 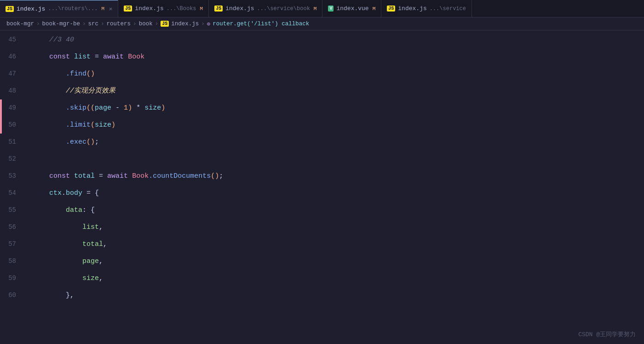 What do you see at coordinates (13, 193) in the screenshot?
I see `line-number: 54` at bounding box center [13, 193].